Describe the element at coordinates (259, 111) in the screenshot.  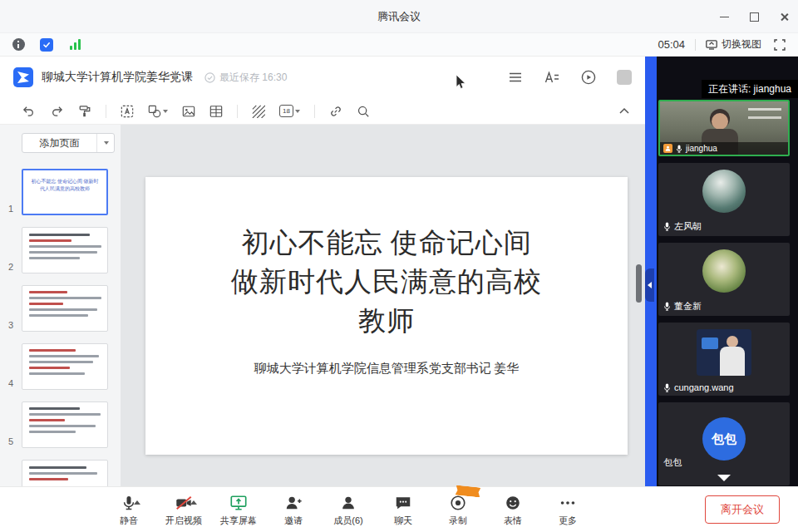
I see `hatch-pattern-icon` at that location.